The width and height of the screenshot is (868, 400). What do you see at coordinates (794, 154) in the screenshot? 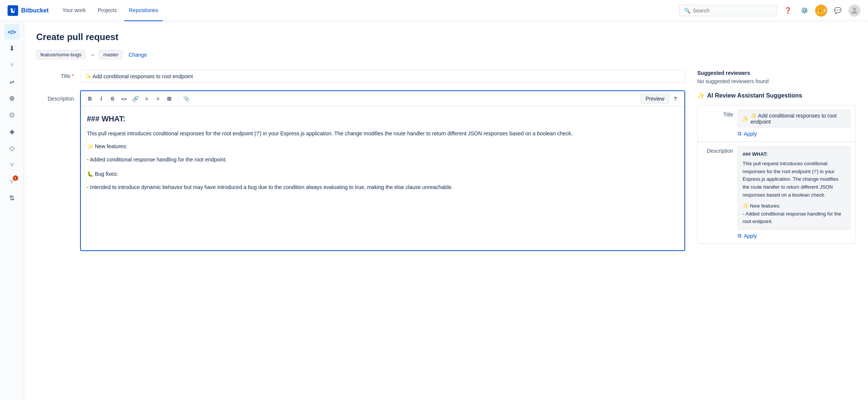
I see `ai-desc-what: ### WHAT:` at bounding box center [794, 154].